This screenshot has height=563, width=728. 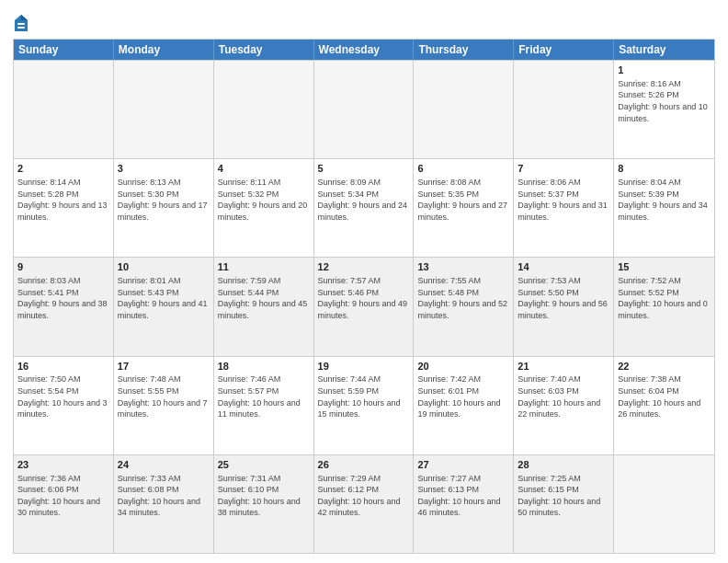 What do you see at coordinates (664, 208) in the screenshot?
I see `calendar-cell: 8Sunrise: 8:04 AM Sunset: 5:39 PM Daylig…` at bounding box center [664, 208].